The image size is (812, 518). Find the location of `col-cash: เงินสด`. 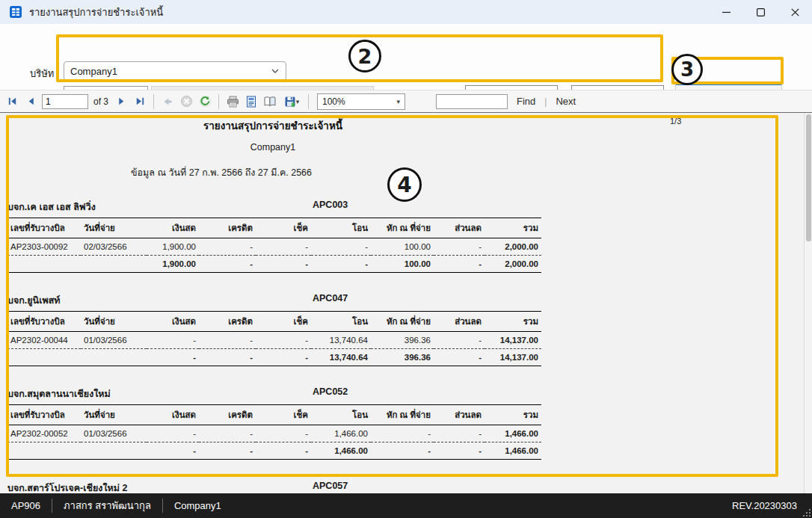

col-cash: เงินสด is located at coordinates (173, 229).